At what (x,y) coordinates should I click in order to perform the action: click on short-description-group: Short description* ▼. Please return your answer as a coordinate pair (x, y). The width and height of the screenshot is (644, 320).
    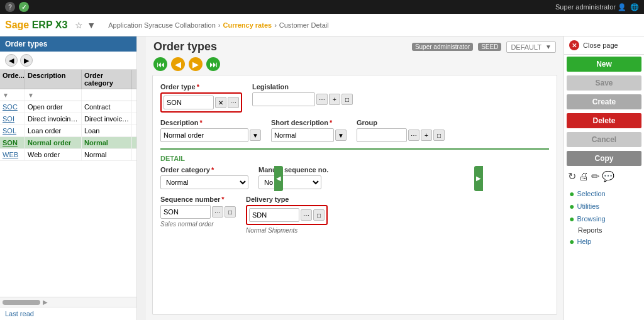
    Looking at the image, I should click on (309, 131).